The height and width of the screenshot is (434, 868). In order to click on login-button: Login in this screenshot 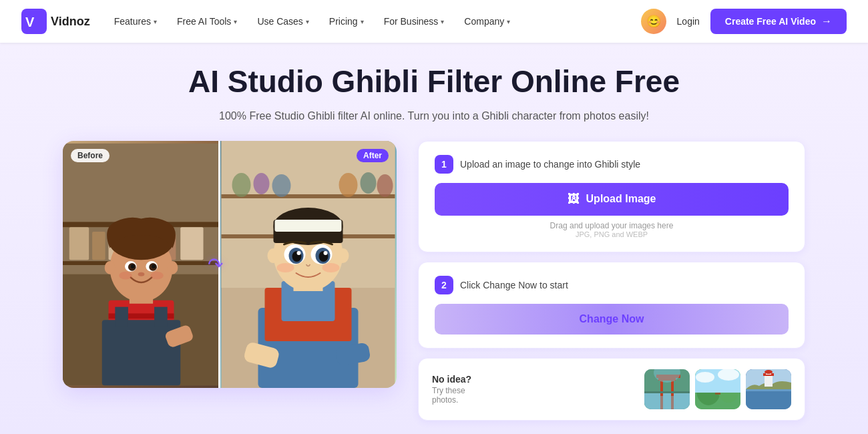, I will do `click(688, 21)`.